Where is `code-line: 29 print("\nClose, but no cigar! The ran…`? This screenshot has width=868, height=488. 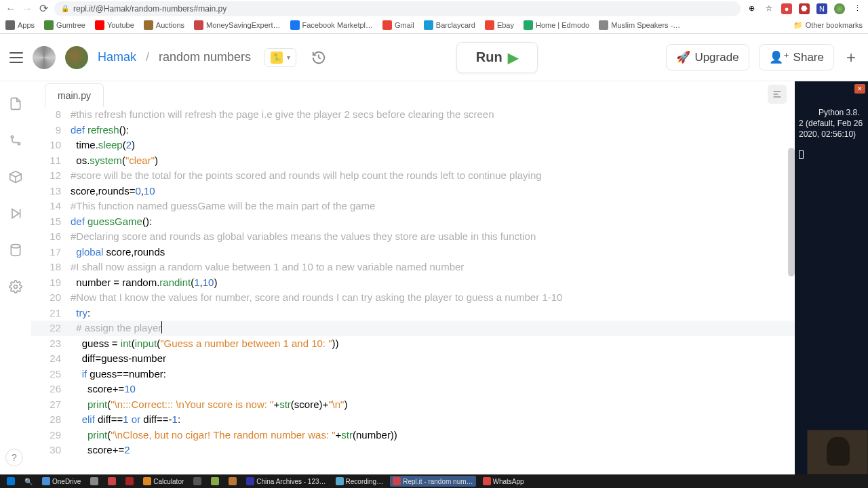 code-line: 29 print("\nClose, but no cigar! The ran… is located at coordinates (413, 435).